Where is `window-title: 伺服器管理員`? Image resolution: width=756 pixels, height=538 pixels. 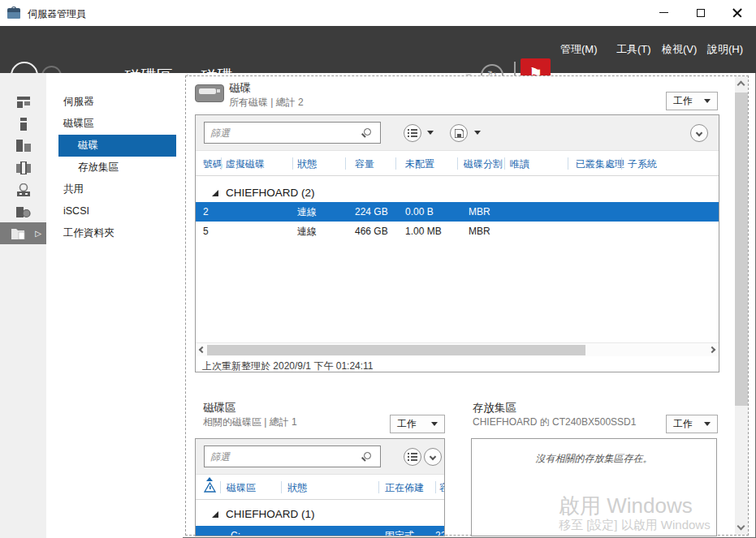 window-title: 伺服器管理員 is located at coordinates (57, 15).